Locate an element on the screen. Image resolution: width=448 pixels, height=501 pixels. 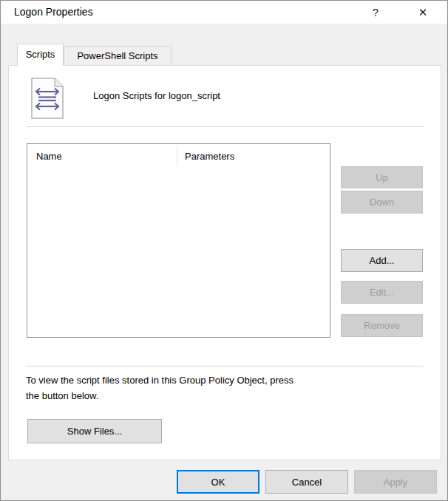
column-header-parameters: Parameters is located at coordinates (210, 157).